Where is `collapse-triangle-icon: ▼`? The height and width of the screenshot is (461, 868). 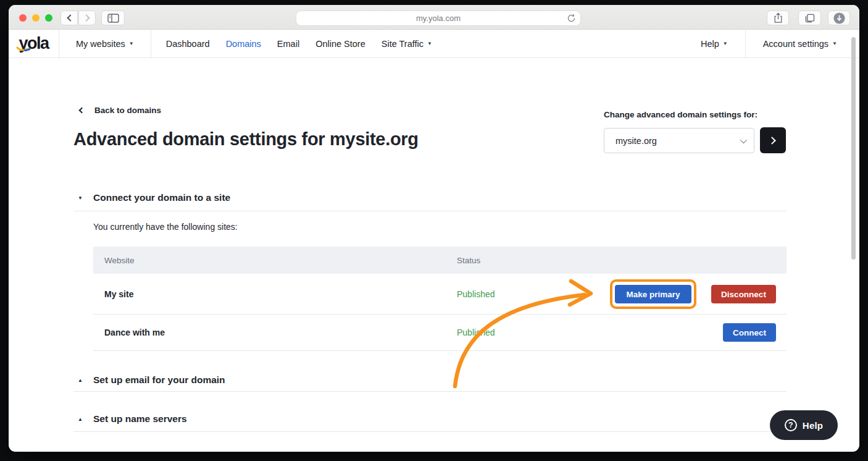
collapse-triangle-icon: ▼ is located at coordinates (81, 198).